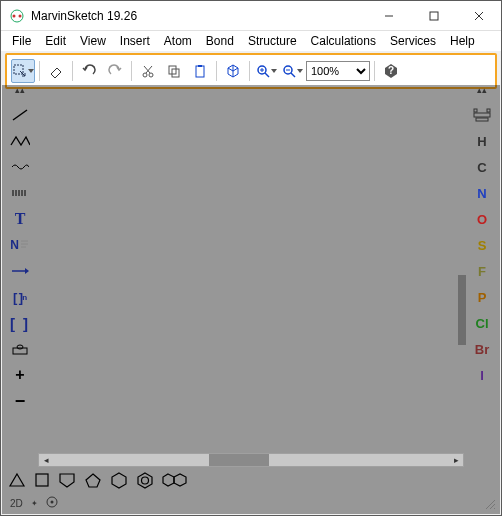 Image resolution: width=502 pixels, height=516 pixels. What do you see at coordinates (67, 482) in the screenshot?
I see `cyclopentadiene-template` at bounding box center [67, 482].